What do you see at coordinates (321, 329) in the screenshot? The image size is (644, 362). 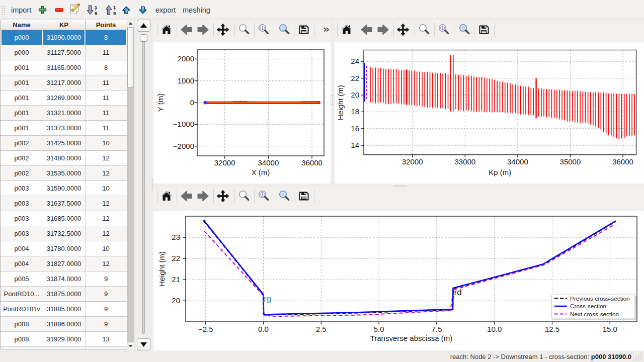 I see `svg-text: 2.5` at bounding box center [321, 329].